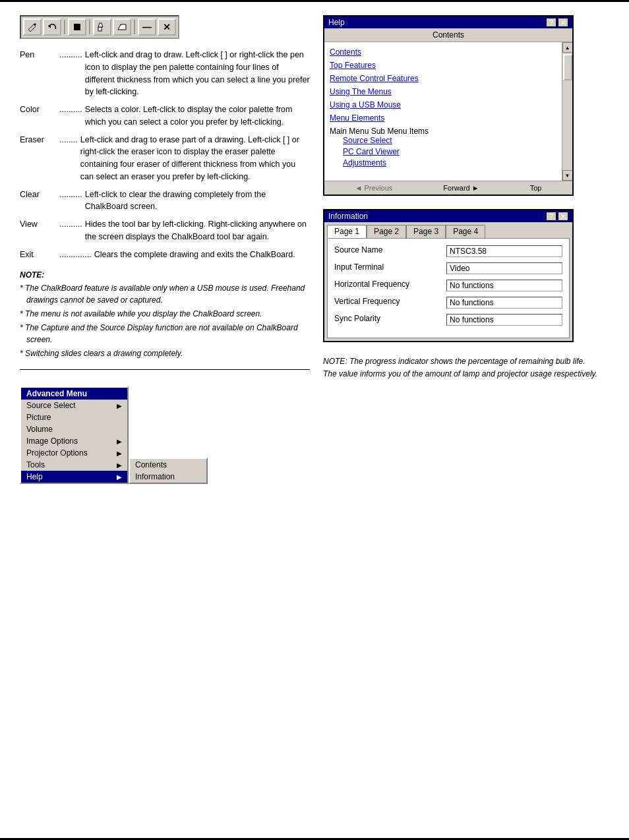 The width and height of the screenshot is (629, 840). I want to click on note-item-3: The Capture and the Source Display funct…, so click(165, 334).